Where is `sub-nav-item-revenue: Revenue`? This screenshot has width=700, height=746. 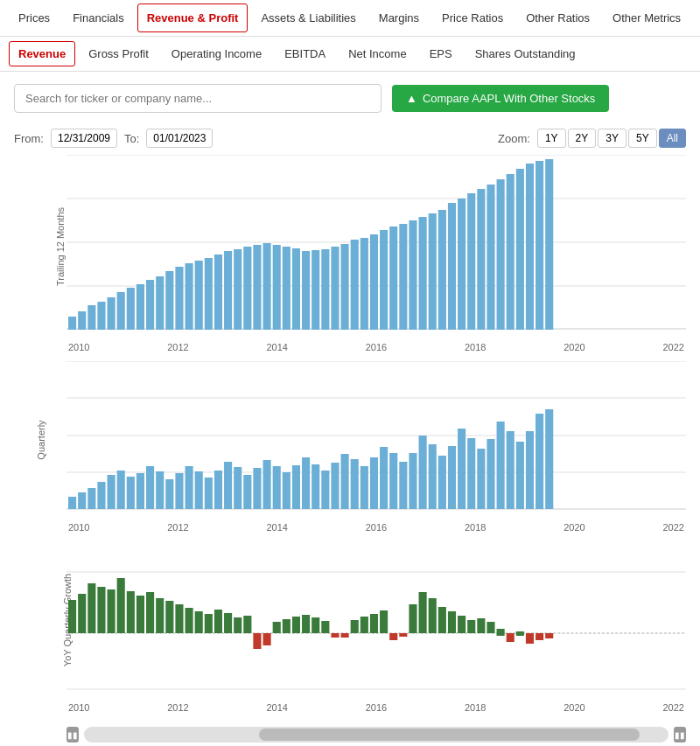 sub-nav-item-revenue: Revenue is located at coordinates (42, 54).